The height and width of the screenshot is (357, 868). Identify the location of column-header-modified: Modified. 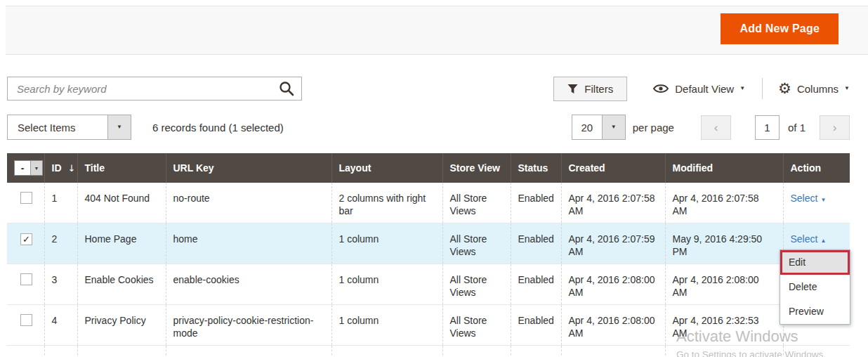
(724, 168).